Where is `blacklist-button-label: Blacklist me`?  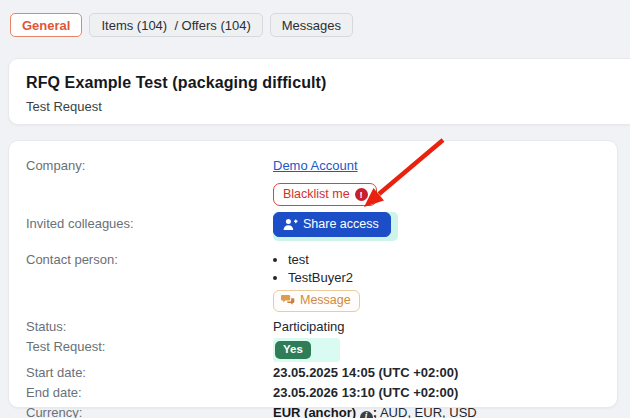
blacklist-button-label: Blacklist me is located at coordinates (316, 194).